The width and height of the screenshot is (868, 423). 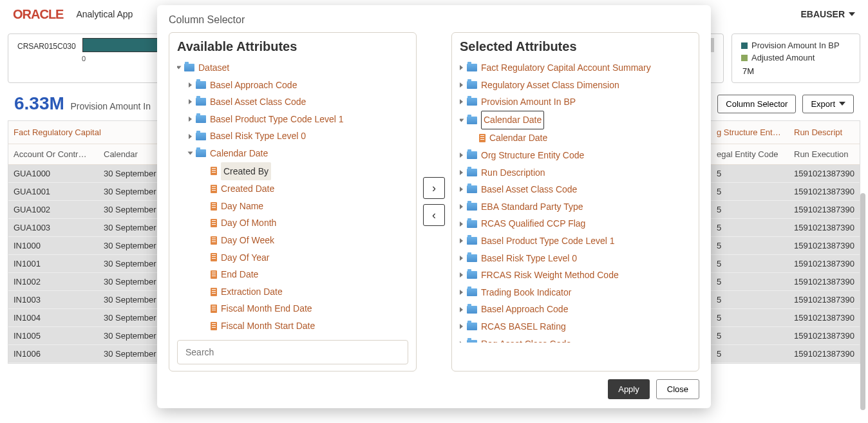 I want to click on bar-row-label: CRSAR015C030, so click(x=46, y=46).